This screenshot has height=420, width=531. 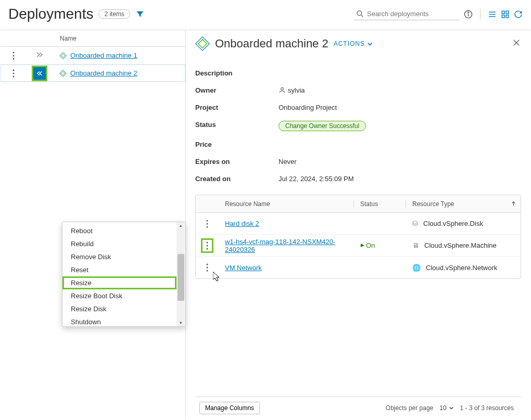 I want to click on scrollbar: ▴ ▾, so click(x=181, y=274).